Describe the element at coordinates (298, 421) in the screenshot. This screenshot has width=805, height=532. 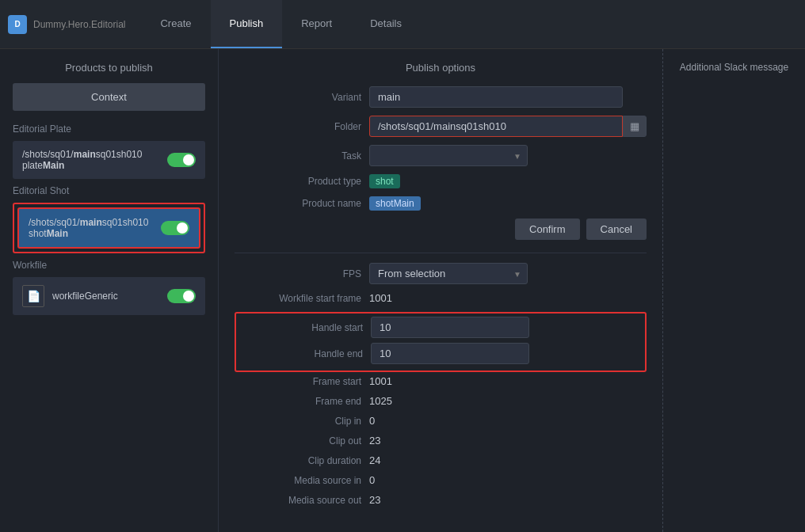
I see `clip-in-label: Clip in` at that location.